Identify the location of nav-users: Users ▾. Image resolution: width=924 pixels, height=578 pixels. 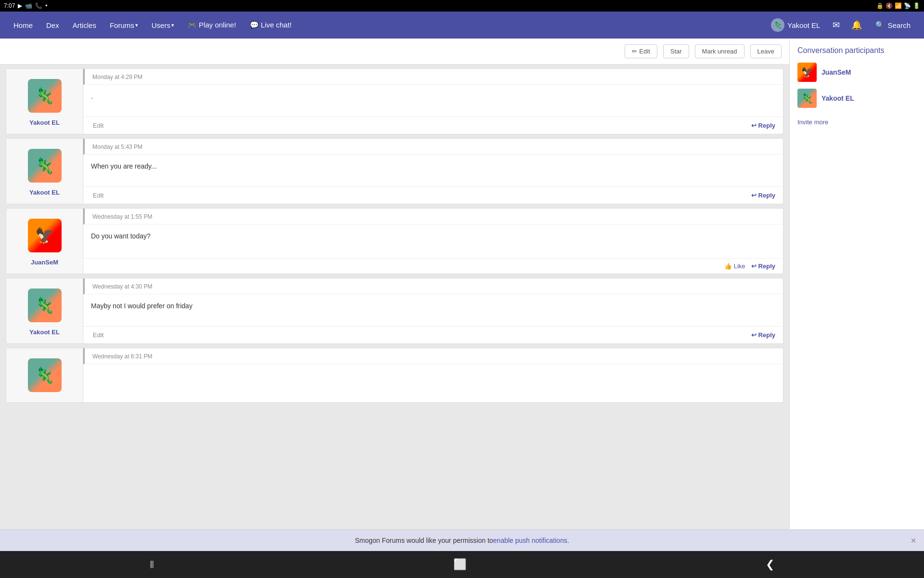
(163, 25).